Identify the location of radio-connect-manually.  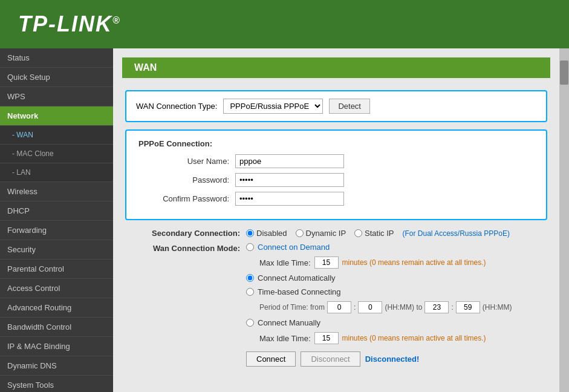
(250, 323).